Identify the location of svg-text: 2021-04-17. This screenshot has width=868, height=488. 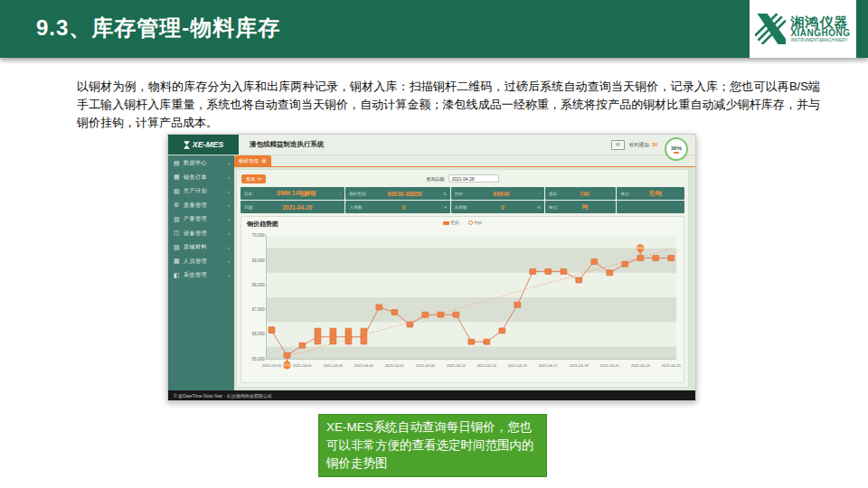
(549, 365).